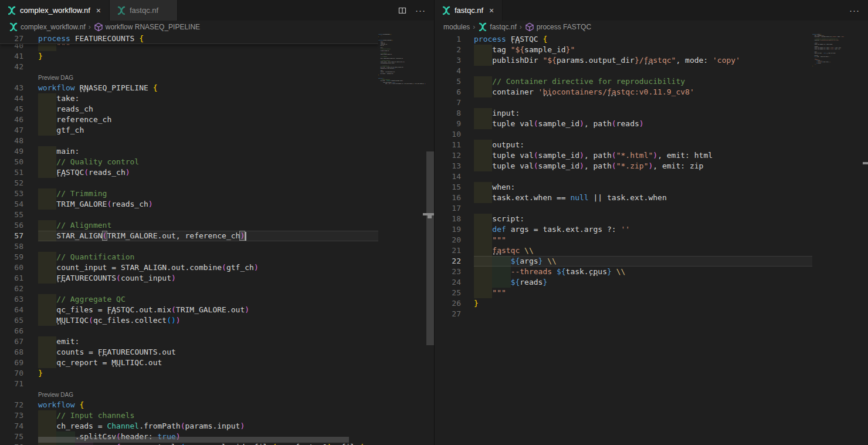 This screenshot has height=445, width=868. What do you see at coordinates (189, 141) in the screenshot?
I see `code-line: 48` at bounding box center [189, 141].